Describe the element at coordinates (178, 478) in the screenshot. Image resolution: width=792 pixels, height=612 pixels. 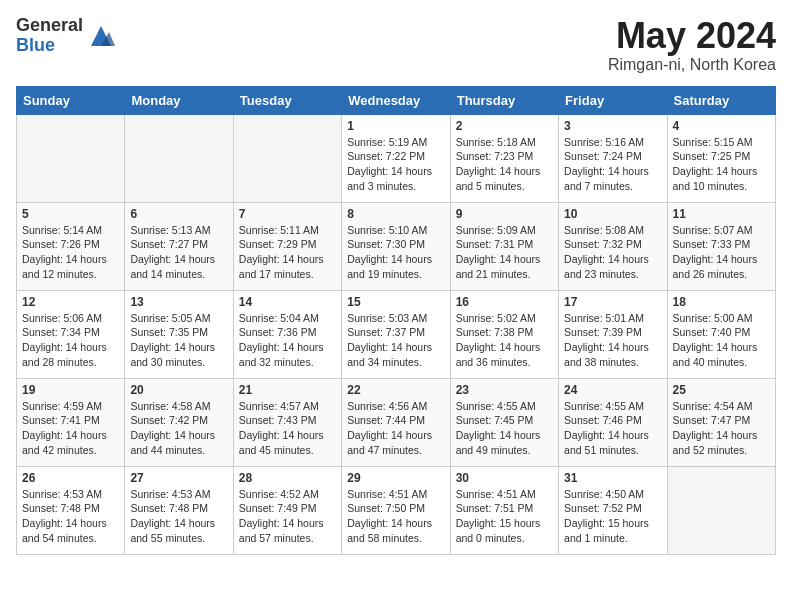
I see `day-number: 27` at that location.